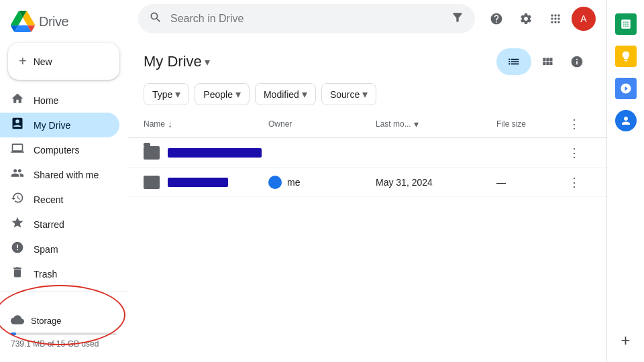 This screenshot has width=644, height=362. I want to click on sheets-panel-icon, so click(626, 24).